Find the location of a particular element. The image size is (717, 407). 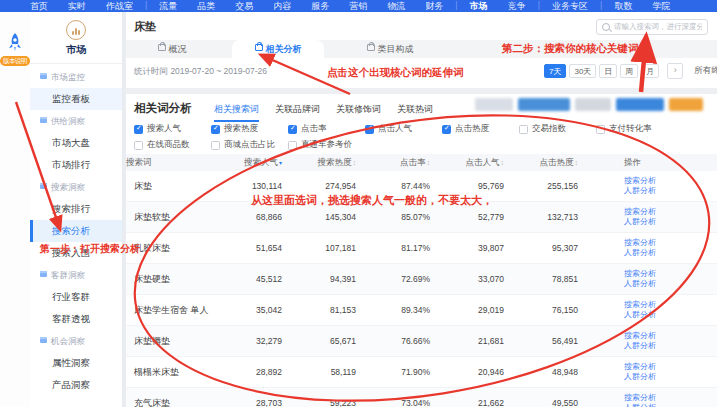

metric-checkbox: 点击人气 is located at coordinates (404, 129).